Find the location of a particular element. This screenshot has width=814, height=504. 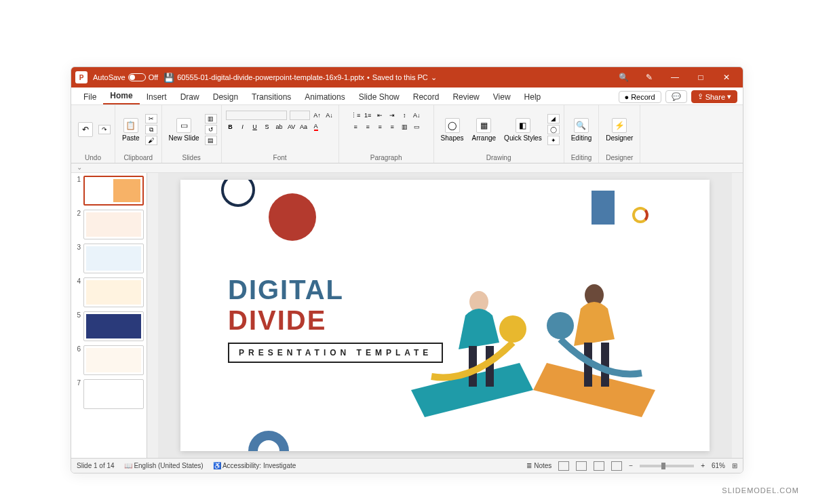

tab-record: Record is located at coordinates (426, 97).